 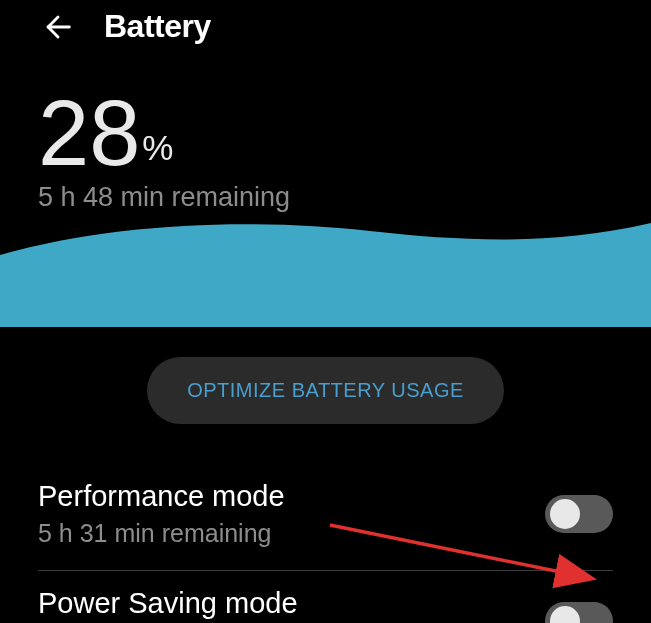 I want to click on battery-remaining: 5 h 48 min remaining, so click(x=326, y=198).